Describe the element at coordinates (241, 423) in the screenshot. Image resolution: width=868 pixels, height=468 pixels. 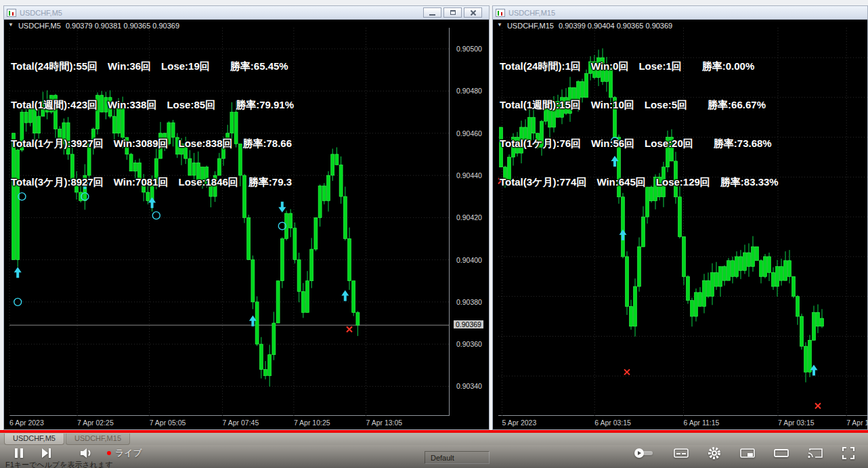
I see `time-axis-label: 7 Apr 07:45` at that location.